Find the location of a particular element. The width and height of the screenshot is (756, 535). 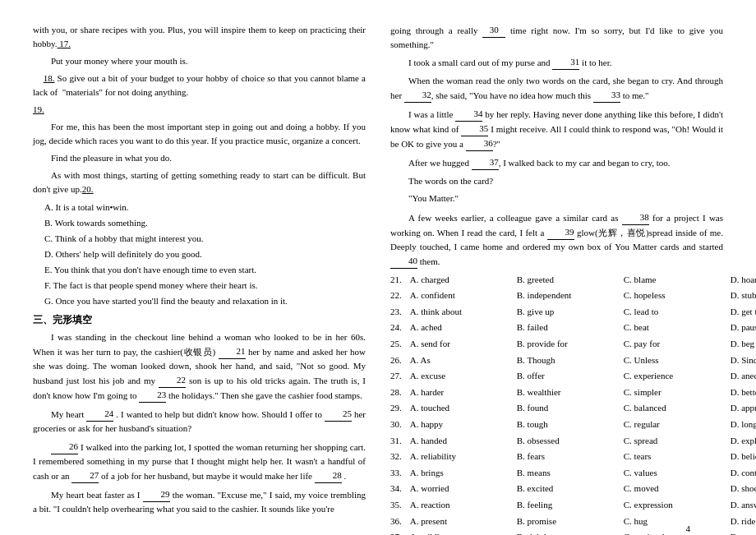

choice-num: 22. is located at coordinates (396, 296).